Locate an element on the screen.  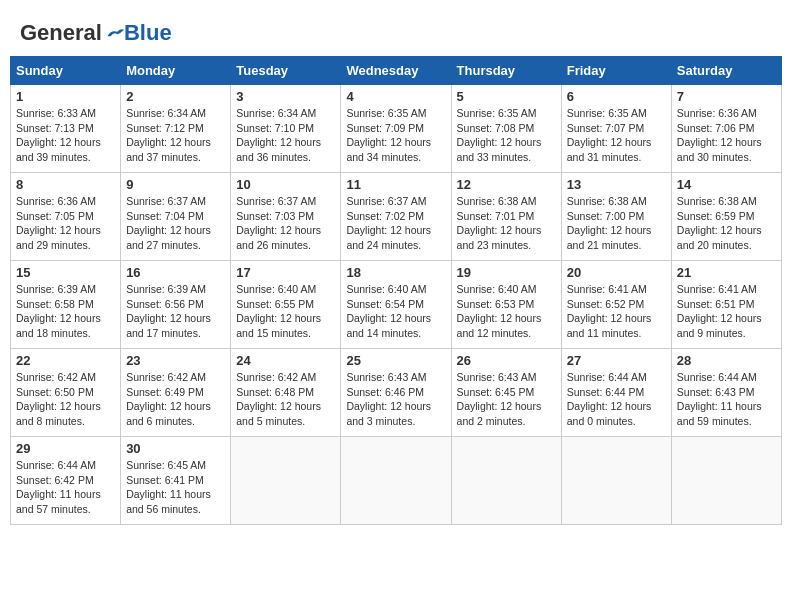
day-number: 14 is located at coordinates (726, 184).